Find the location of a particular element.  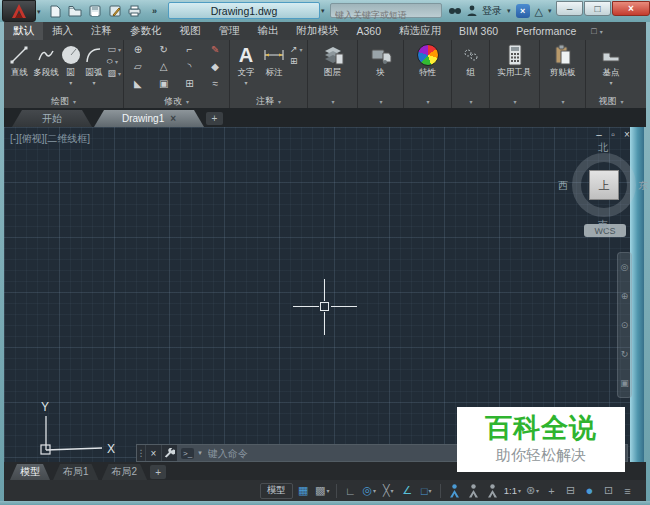

command-history-caret-icon: ▾ is located at coordinates (200, 453).